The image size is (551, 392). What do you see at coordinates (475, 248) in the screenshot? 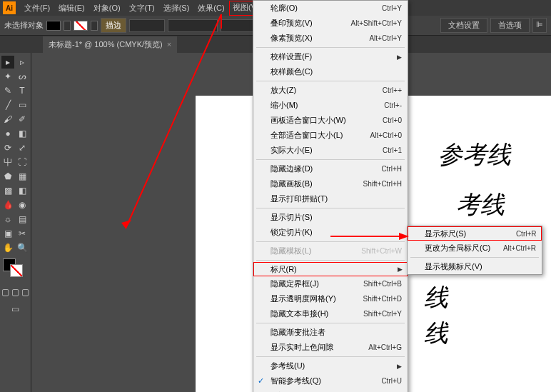
I see `ruler-submenu-item-1: 更改为全局标尺(C)Alt+Ctrl+R` at bounding box center [475, 248].